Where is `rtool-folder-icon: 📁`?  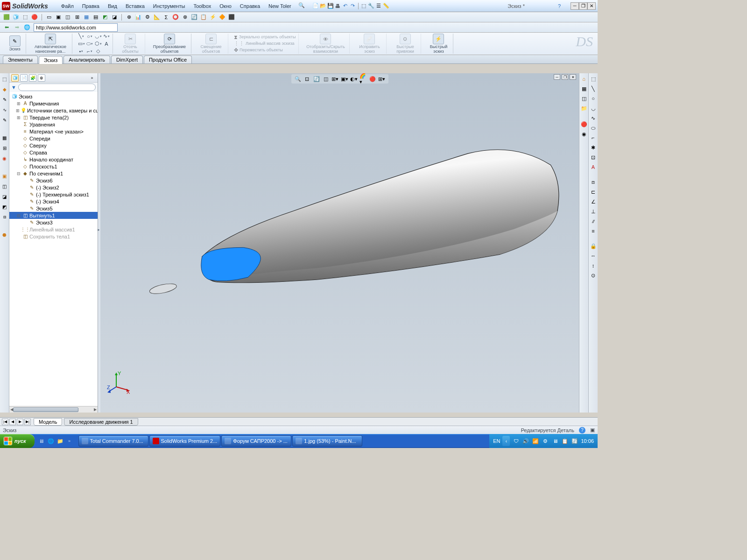
rtool-folder-icon: 📁 is located at coordinates (584, 108).